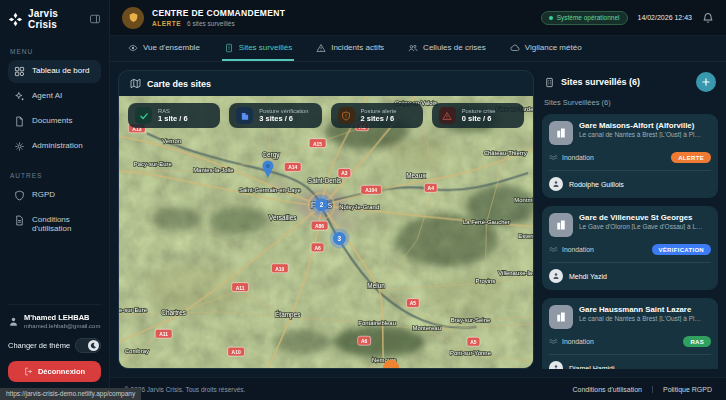 The width and height of the screenshot is (726, 400). What do you see at coordinates (359, 207) in the screenshot?
I see `map-city-label: Noisy-le-Grand` at bounding box center [359, 207].